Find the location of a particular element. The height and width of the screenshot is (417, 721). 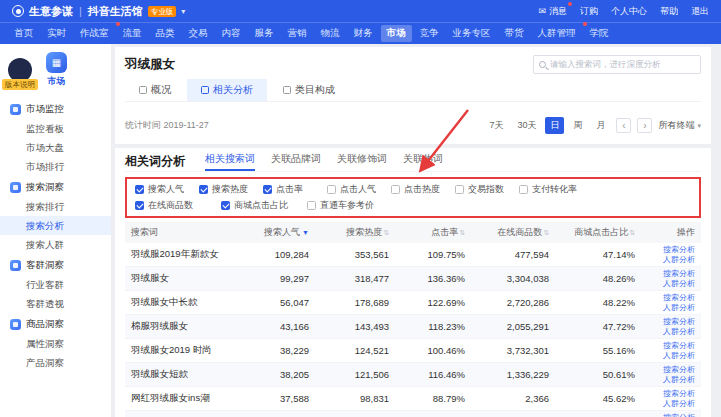

nav-item-live-commerce: 带货 is located at coordinates (514, 34).